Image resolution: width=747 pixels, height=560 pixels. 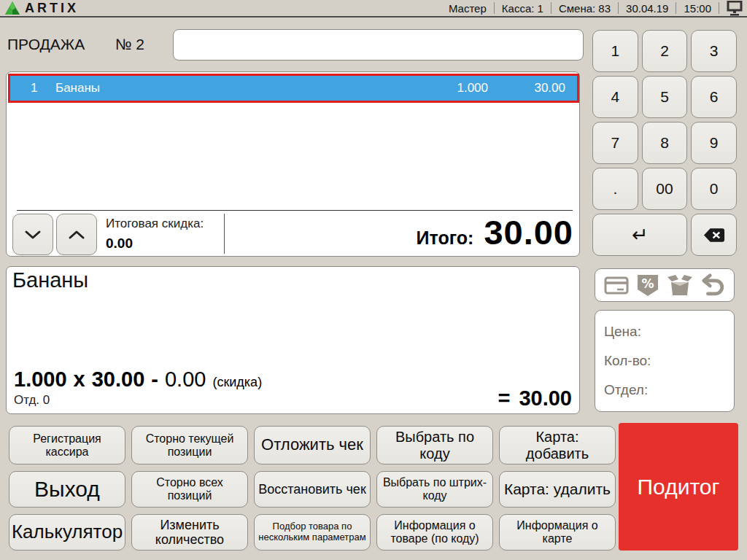 What do you see at coordinates (535, 398) in the screenshot?
I see `detail-line-total-group: = 30.00` at bounding box center [535, 398].